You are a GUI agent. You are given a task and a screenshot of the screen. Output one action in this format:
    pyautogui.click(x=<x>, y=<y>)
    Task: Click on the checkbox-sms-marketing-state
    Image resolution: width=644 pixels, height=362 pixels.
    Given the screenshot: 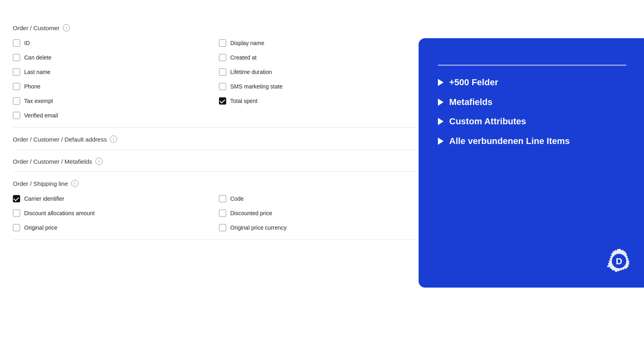 What is the action you would take?
    pyautogui.click(x=223, y=86)
    